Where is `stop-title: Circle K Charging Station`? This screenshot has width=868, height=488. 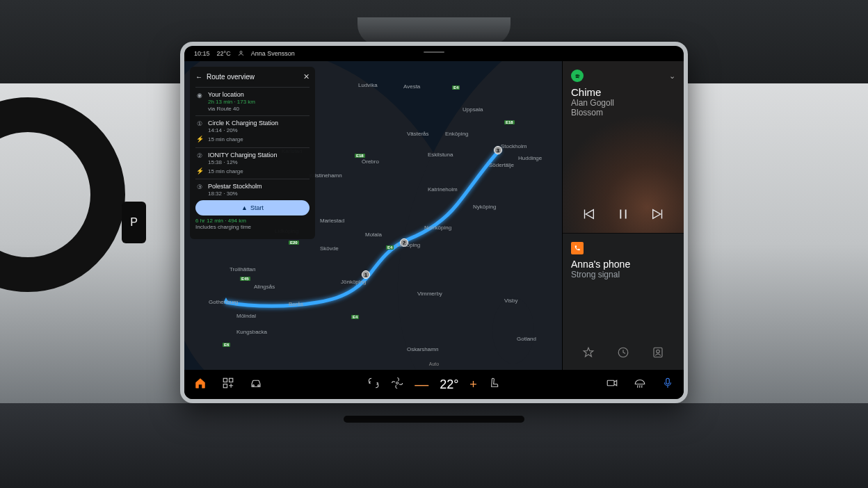 stop-title: Circle K Charging Station is located at coordinates (259, 123).